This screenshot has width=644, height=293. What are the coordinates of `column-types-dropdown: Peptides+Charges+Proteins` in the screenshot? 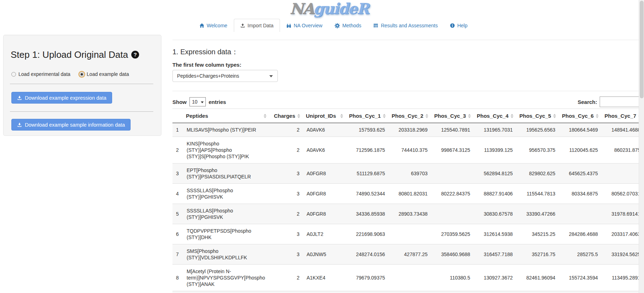 It's located at (225, 76).